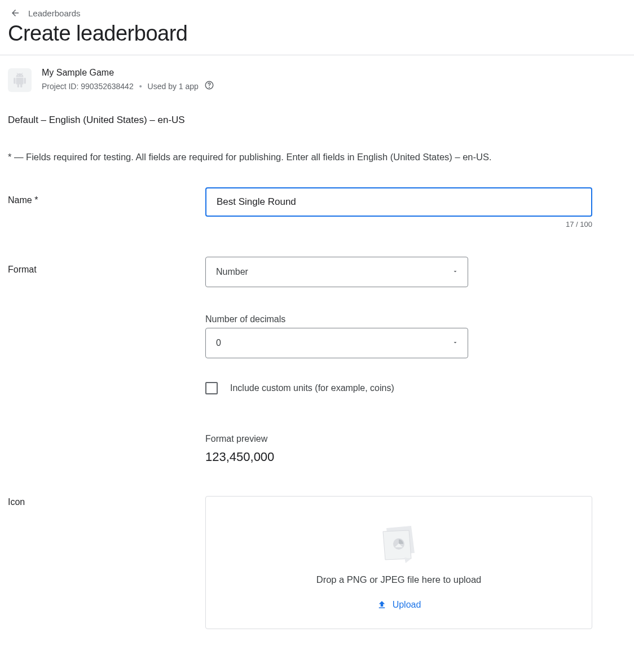  What do you see at coordinates (232, 272) in the screenshot?
I see `format-select-value: Number` at bounding box center [232, 272].